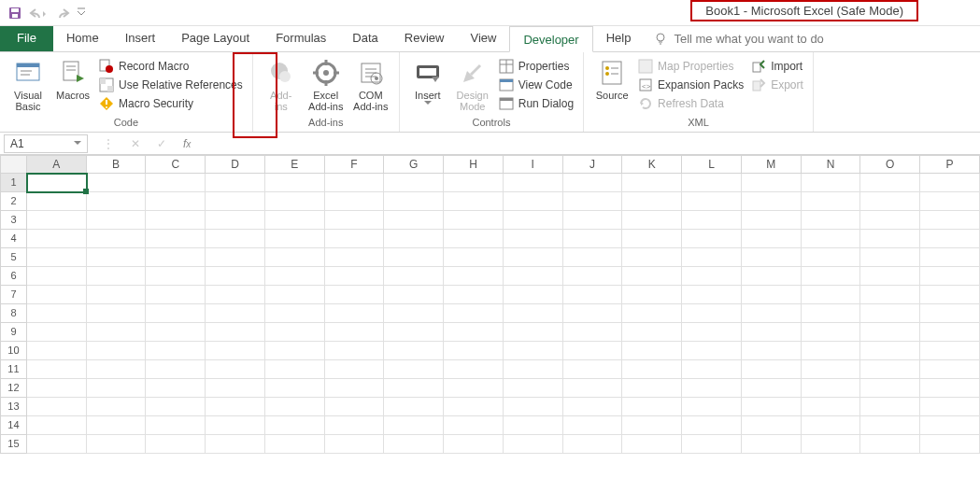 Image resolution: width=980 pixels, height=478 pixels. What do you see at coordinates (13, 314) in the screenshot?
I see `row-header: 8` at bounding box center [13, 314].